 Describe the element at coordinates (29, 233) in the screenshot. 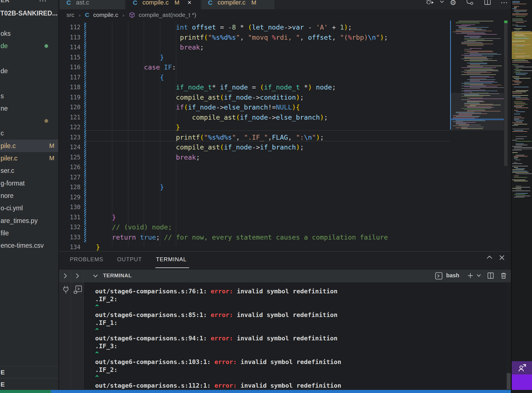

I see `explorer-item-file: file` at that location.